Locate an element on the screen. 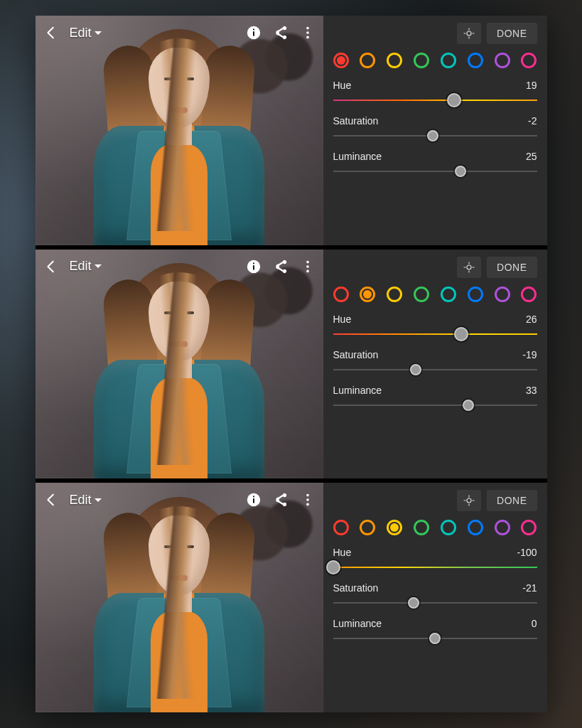 The image size is (582, 728). slider-value: 19 is located at coordinates (532, 85).